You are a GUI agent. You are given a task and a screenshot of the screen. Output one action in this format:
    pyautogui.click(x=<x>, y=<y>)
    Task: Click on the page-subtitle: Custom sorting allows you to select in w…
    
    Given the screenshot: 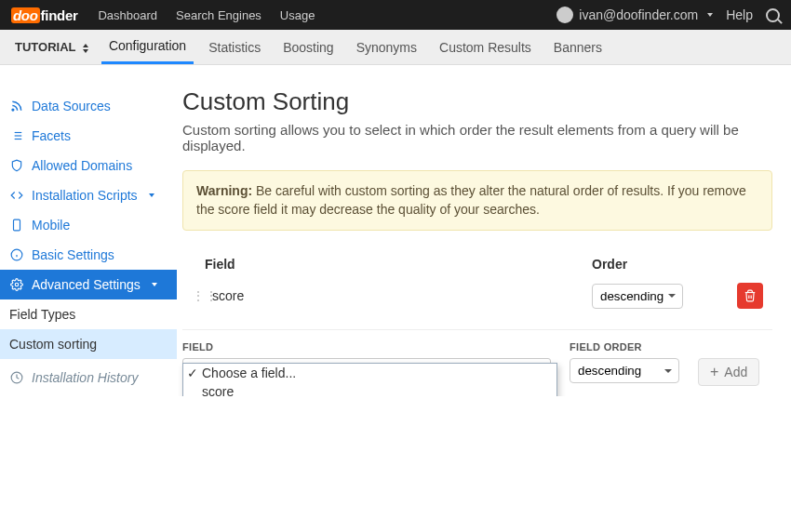 What is the action you would take?
    pyautogui.click(x=477, y=138)
    